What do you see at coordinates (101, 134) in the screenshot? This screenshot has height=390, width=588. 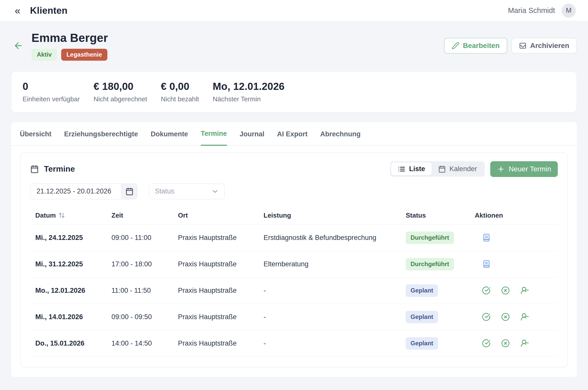 I see `tab-erziehungsberechtigte: Erziehungsberechtigte` at bounding box center [101, 134].